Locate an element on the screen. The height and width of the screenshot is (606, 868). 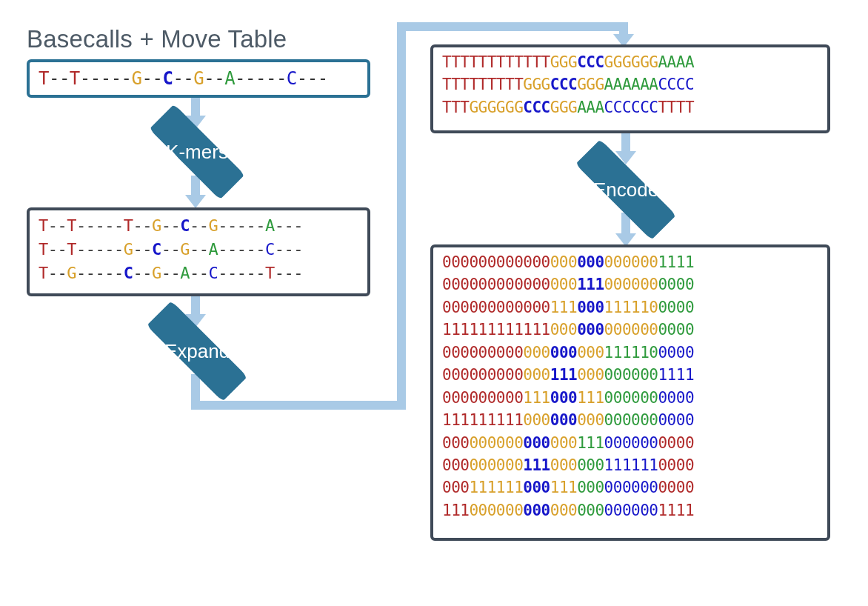
input-box: T--T-----G--C--G--A-----C--- is located at coordinates (198, 79).